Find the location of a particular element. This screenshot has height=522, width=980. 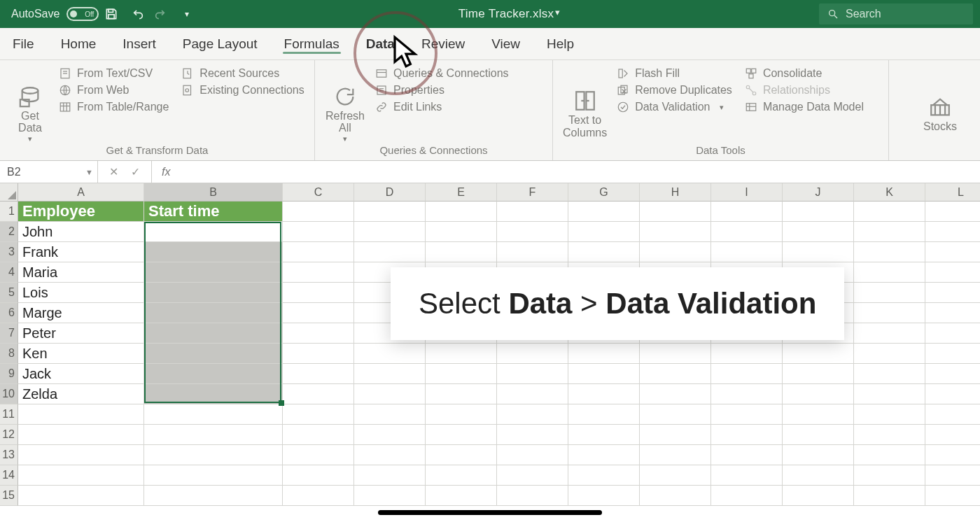

name-box: B2 ▼ is located at coordinates (49, 172).